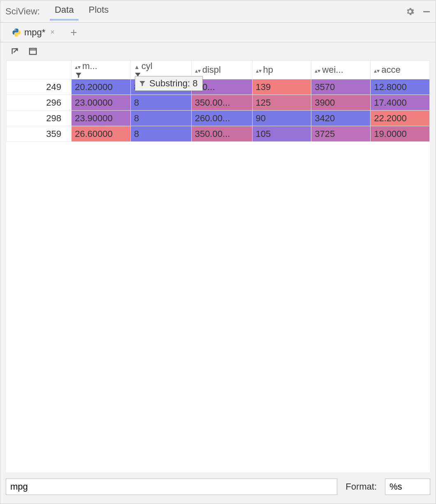 The height and width of the screenshot is (504, 436). Describe the element at coordinates (99, 12) in the screenshot. I see `tab-plots: Plots` at that location.